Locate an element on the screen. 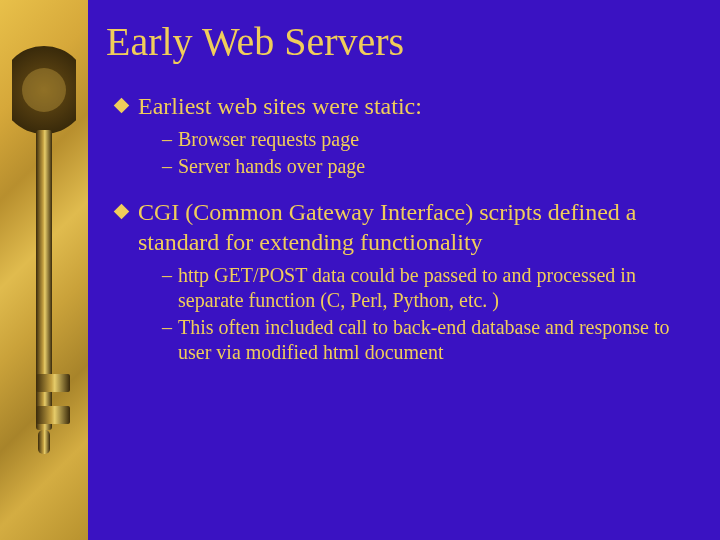 Image resolution: width=720 pixels, height=540 pixels. sub-bullet-item: Browser requests page is located at coordinates (424, 140).